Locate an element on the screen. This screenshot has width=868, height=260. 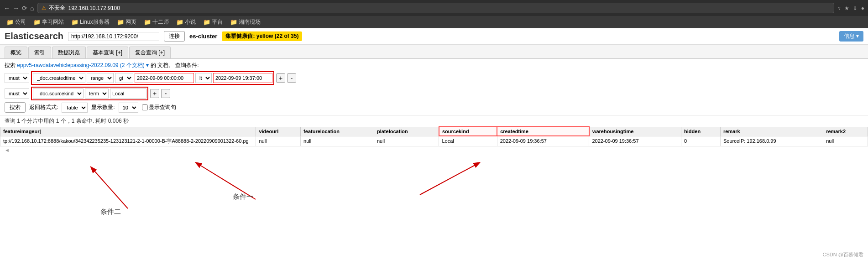
tab-data-browse: 数据浏览 is located at coordinates (69, 52).